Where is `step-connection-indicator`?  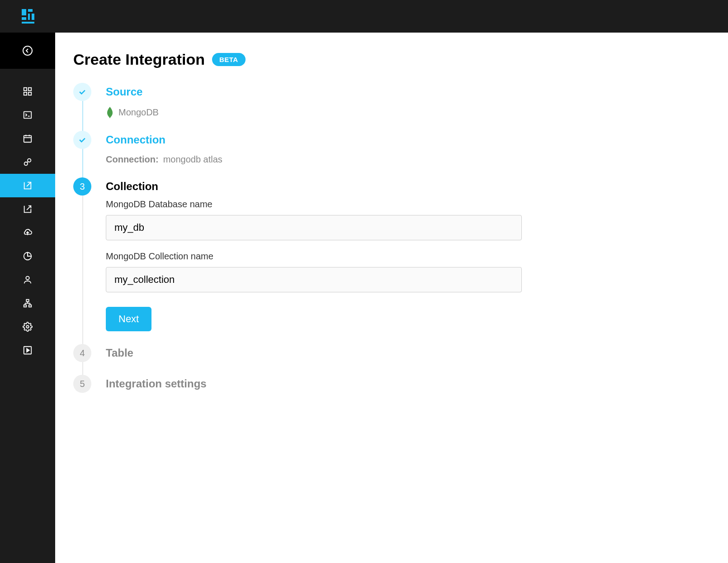
step-connection-indicator is located at coordinates (82, 140).